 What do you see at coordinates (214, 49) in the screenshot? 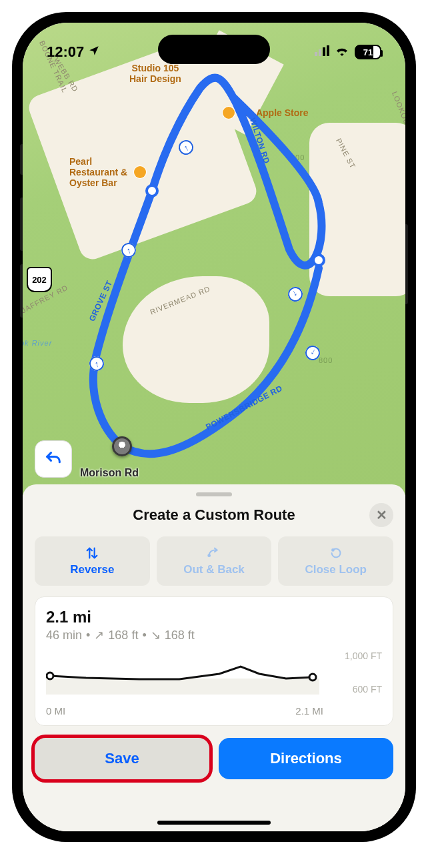
I see `dynamic-island` at bounding box center [214, 49].